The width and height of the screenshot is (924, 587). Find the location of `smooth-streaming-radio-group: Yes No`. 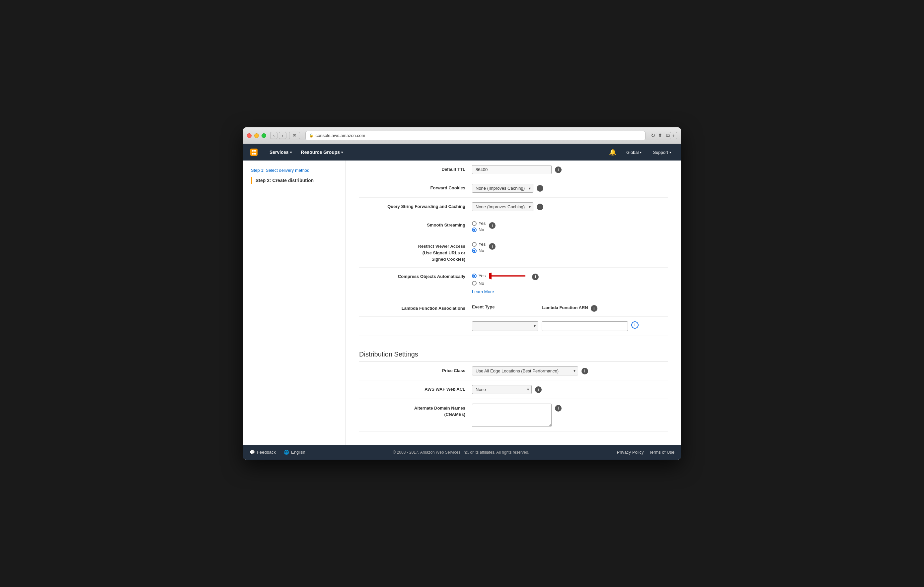

smooth-streaming-radio-group: Yes No is located at coordinates (479, 226).